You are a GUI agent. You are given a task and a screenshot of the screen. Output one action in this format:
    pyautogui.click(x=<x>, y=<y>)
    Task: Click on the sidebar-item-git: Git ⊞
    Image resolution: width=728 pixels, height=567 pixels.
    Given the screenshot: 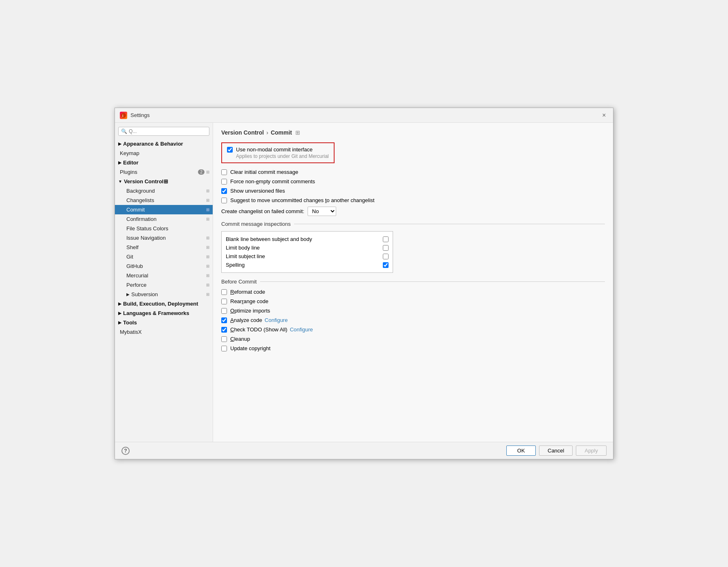 What is the action you would take?
    pyautogui.click(x=164, y=257)
    